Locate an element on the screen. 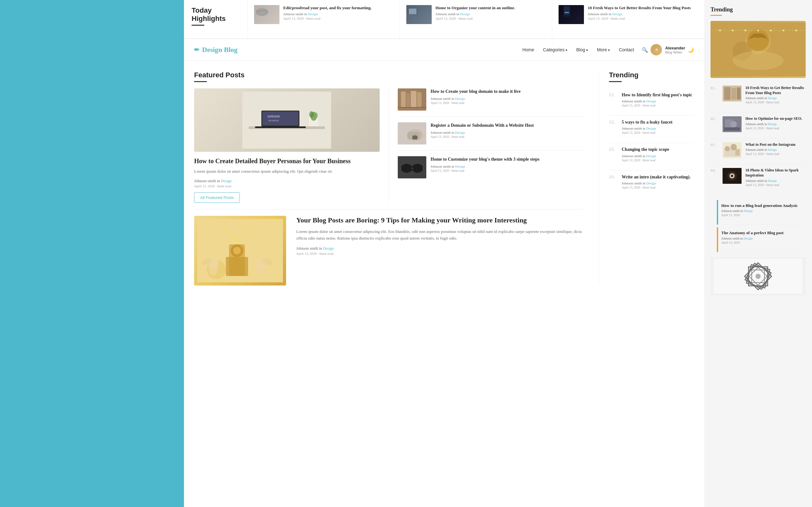  featured-main-title: How to Create Detailed Buyer Personas fo… is located at coordinates (287, 161).